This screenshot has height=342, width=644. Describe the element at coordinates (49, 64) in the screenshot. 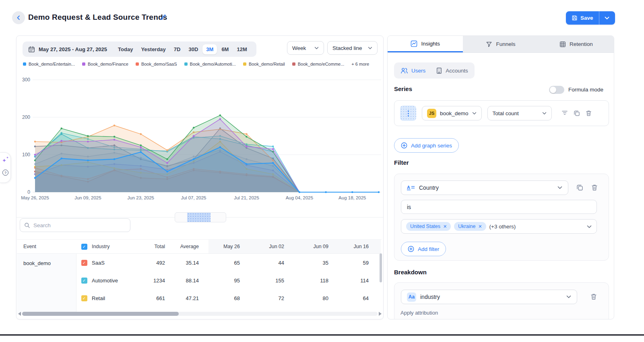

I see `legend-item: Book_demo/Entertain...` at that location.